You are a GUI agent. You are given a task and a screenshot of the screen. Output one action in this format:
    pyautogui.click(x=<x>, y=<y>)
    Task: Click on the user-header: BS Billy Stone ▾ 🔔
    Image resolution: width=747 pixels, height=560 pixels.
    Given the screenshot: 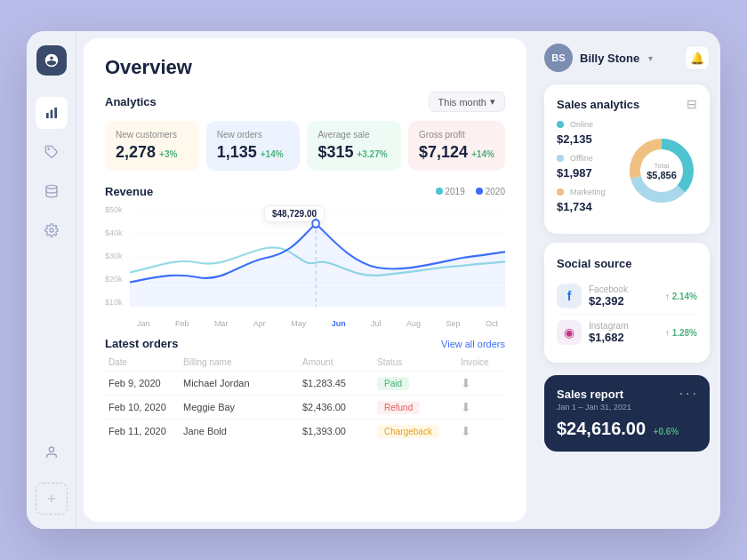 What is the action you would take?
    pyautogui.click(x=627, y=58)
    